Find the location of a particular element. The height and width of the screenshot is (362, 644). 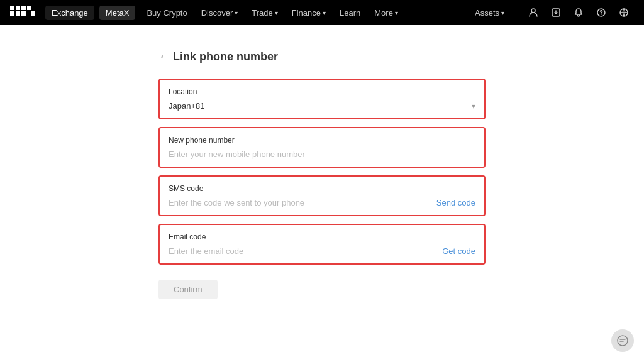

more-chevron-icon: ▾ is located at coordinates (396, 13).